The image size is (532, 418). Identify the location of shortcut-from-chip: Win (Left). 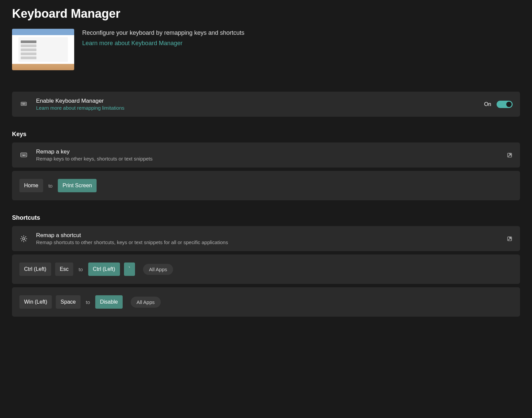
(35, 302).